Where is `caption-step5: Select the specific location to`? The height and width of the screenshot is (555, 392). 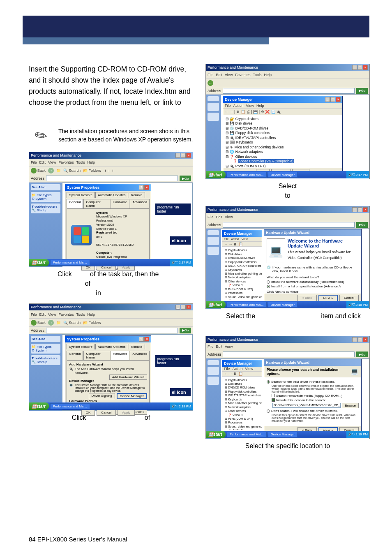 caption-step5: Select the specific location to is located at coordinates (288, 446).